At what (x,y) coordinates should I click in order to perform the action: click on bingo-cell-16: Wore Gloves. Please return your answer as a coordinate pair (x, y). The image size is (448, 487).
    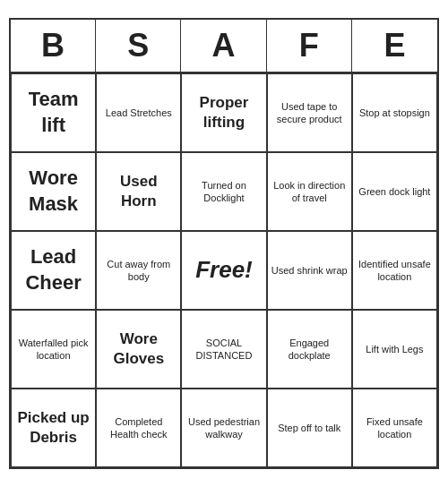
    Looking at the image, I should click on (138, 349).